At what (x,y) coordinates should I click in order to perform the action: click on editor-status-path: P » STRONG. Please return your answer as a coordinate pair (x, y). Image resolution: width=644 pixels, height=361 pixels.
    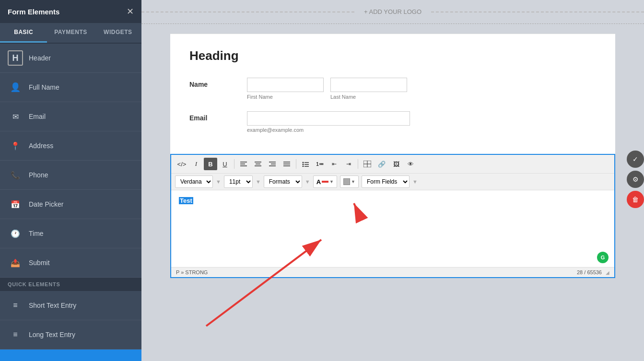
    Looking at the image, I should click on (192, 272).